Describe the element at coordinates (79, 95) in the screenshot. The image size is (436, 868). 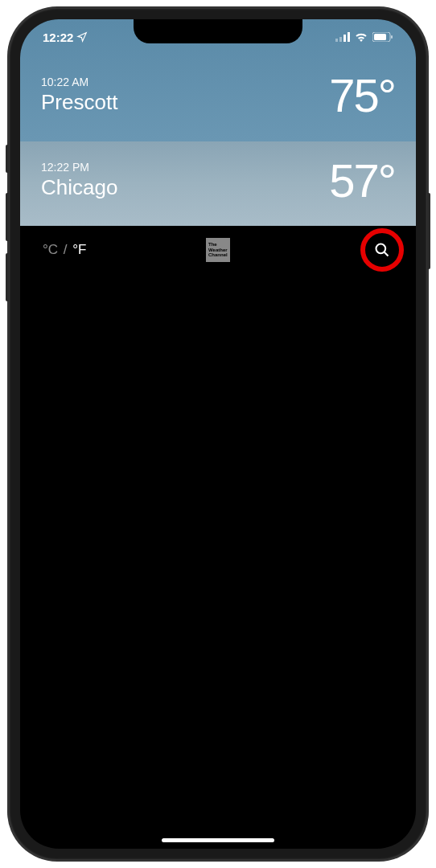
I see `location-info: 10:22 AM Prescott` at that location.